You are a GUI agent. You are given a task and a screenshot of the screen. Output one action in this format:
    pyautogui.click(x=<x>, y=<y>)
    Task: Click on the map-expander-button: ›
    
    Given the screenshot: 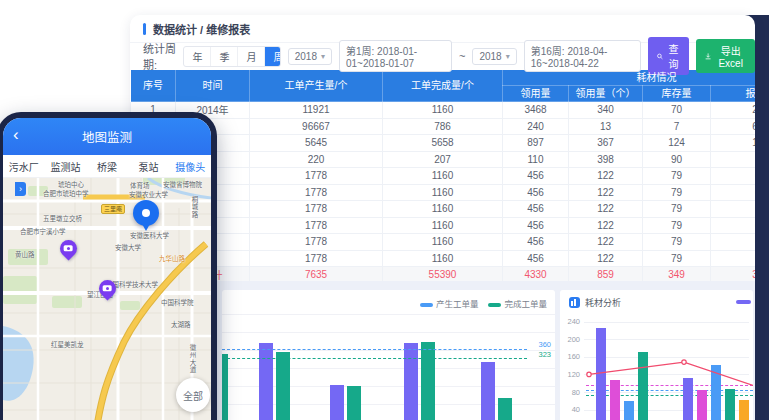 What is the action you would take?
    pyautogui.click(x=20, y=189)
    